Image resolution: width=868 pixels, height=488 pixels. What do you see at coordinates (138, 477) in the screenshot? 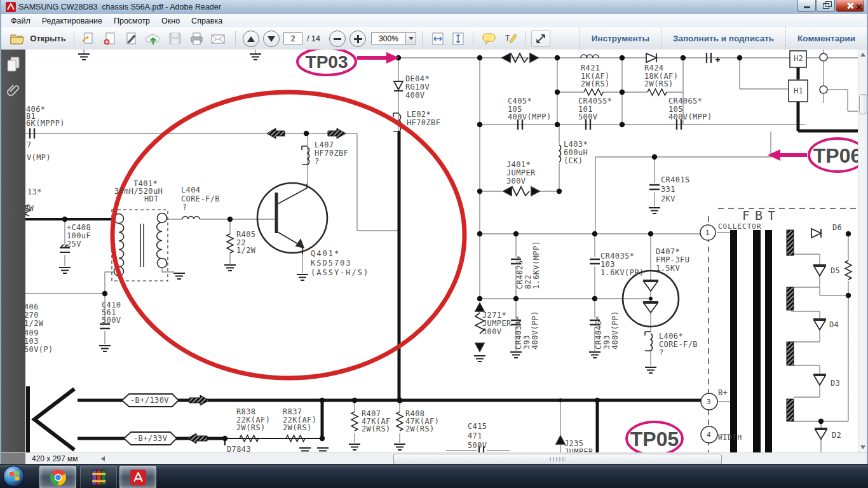
I see `taskbar-adobe-reader-button` at bounding box center [138, 477].